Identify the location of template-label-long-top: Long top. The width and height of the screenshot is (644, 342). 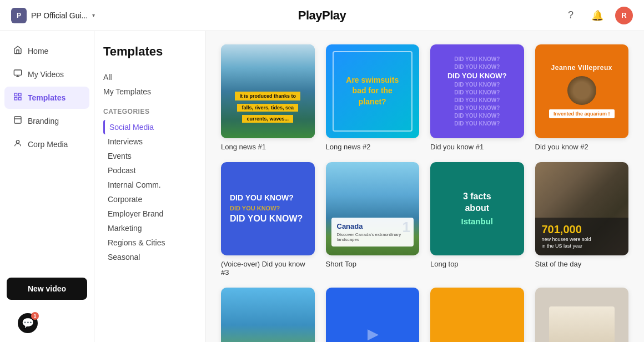
(477, 264).